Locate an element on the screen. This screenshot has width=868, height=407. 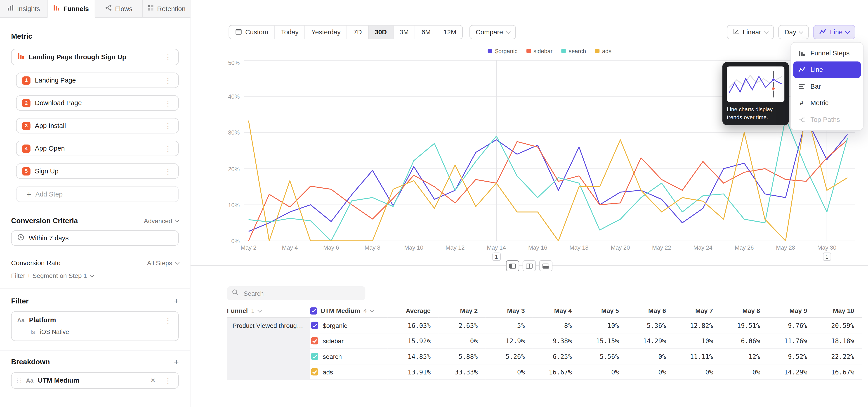
filter-operator: Is is located at coordinates (33, 332).